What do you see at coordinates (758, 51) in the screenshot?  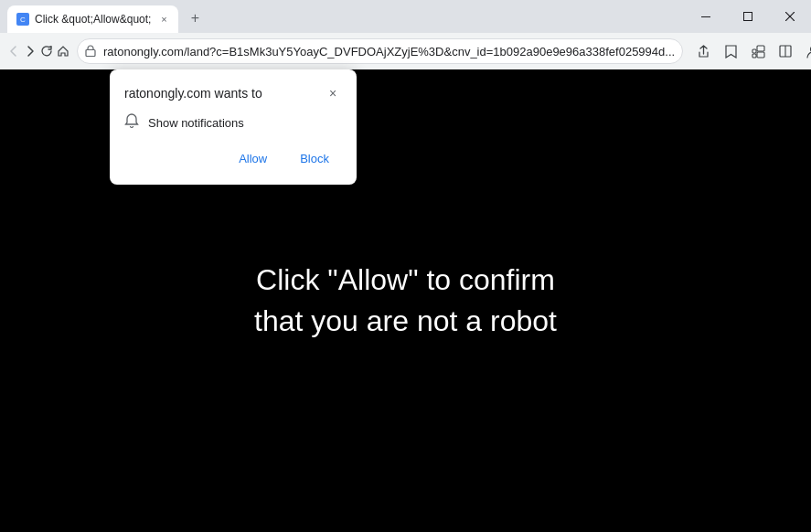 I see `extensions-button` at bounding box center [758, 51].